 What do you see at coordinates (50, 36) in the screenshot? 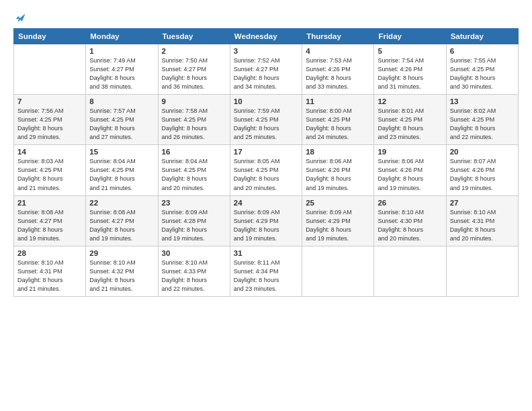
I see `calendar-day-header: Sunday` at bounding box center [50, 36].